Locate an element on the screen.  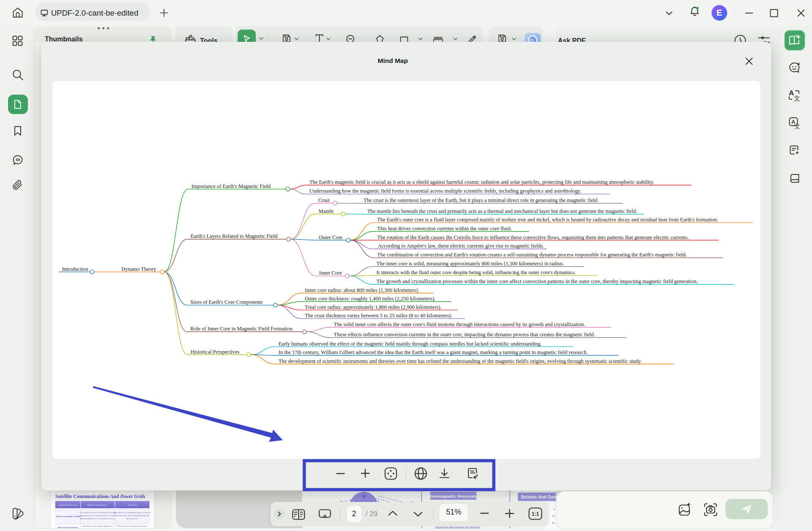
svg-text:The solid inner core affects t: The solid inner core affects the outer c… is located at coordinates (460, 324).